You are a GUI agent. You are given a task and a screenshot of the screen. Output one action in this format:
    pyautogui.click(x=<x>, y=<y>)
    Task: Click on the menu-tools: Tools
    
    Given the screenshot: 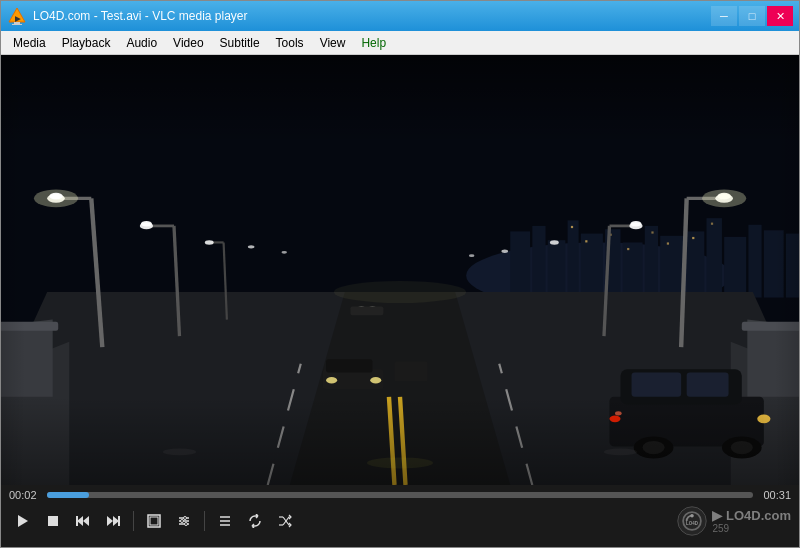 What is the action you would take?
    pyautogui.click(x=290, y=43)
    